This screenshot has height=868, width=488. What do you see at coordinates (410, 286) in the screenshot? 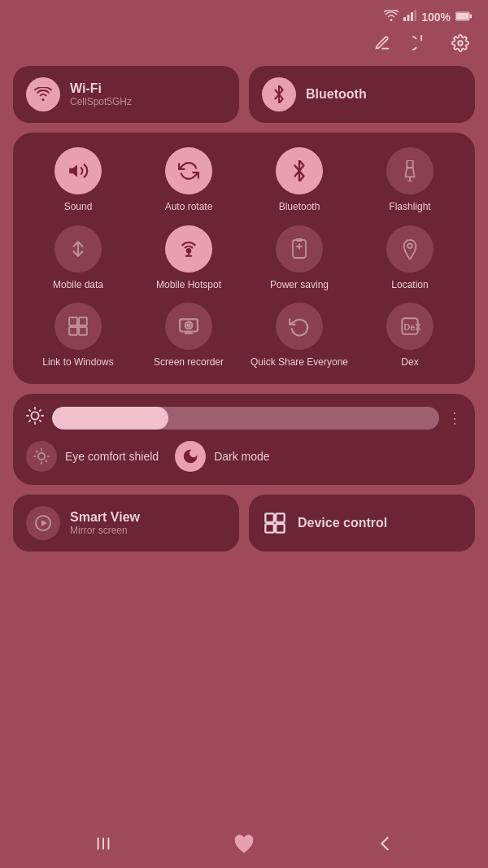
I see `location-label: Location` at bounding box center [410, 286].